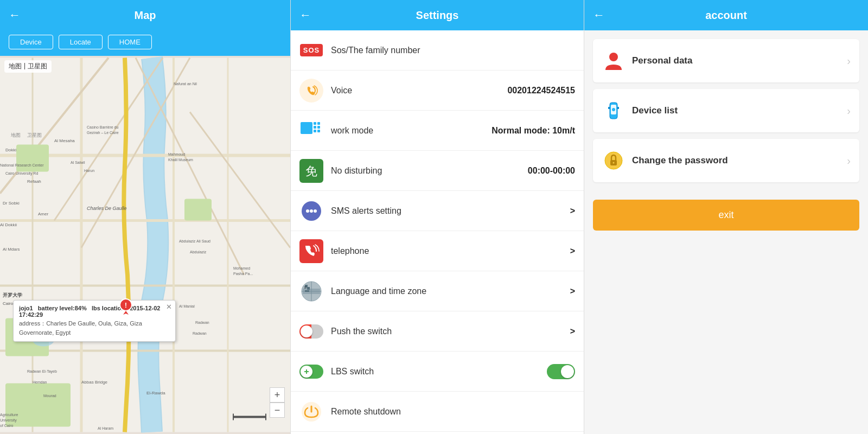 The width and height of the screenshot is (868, 434). Describe the element at coordinates (437, 91) in the screenshot. I see `settings-item-voice: Voice 00201224524515` at that location.